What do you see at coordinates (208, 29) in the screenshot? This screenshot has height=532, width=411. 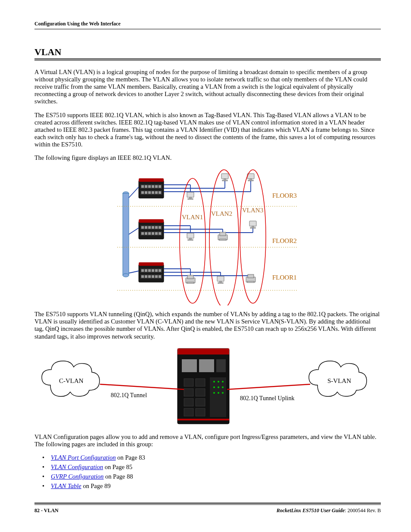 I see `header-rule` at bounding box center [208, 29].